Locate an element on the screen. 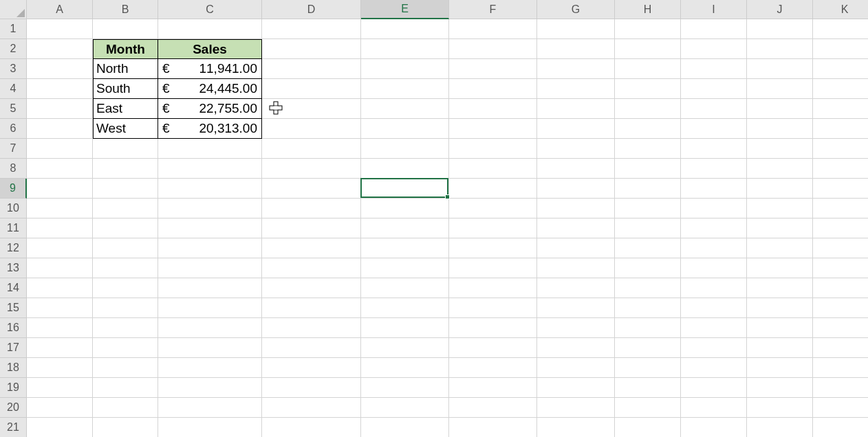  cell-J14 is located at coordinates (780, 289).